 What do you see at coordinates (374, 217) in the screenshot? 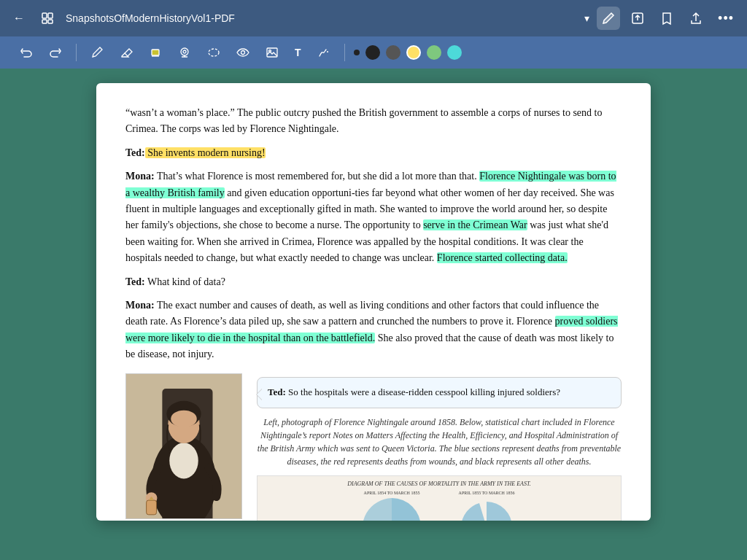
I see `mona1-block: Mona: That’s what Florence is most remem…` at bounding box center [374, 217].